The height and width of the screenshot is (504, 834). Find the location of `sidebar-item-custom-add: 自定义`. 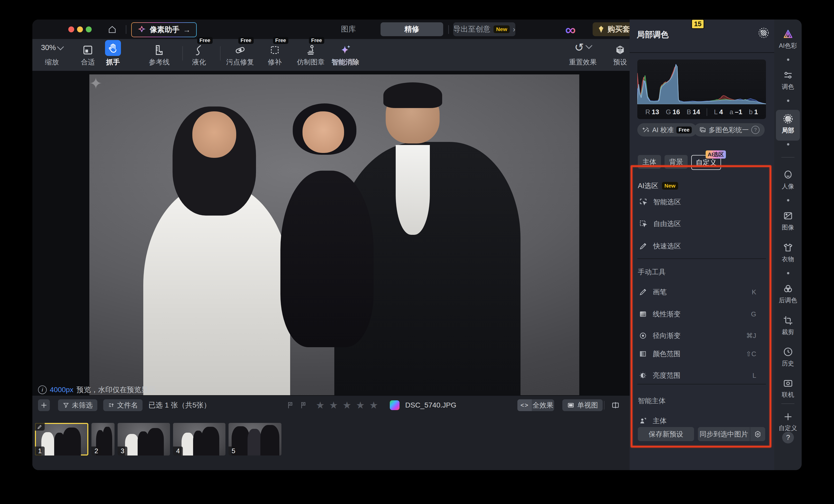

sidebar-item-custom-add: 自定义 is located at coordinates (788, 422).